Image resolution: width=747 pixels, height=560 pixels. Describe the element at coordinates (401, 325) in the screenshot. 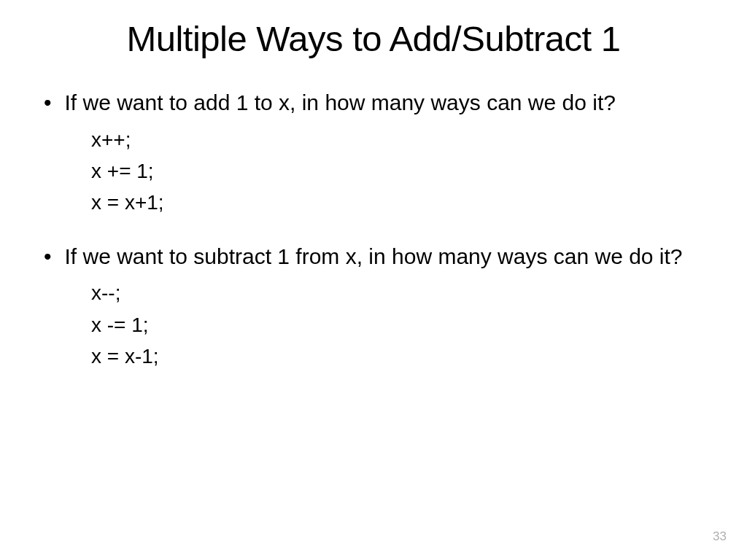

I see `code-line: x -= 1;` at that location.